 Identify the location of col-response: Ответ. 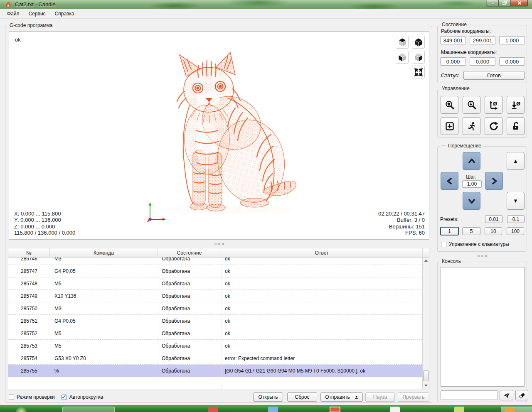
(322, 253).